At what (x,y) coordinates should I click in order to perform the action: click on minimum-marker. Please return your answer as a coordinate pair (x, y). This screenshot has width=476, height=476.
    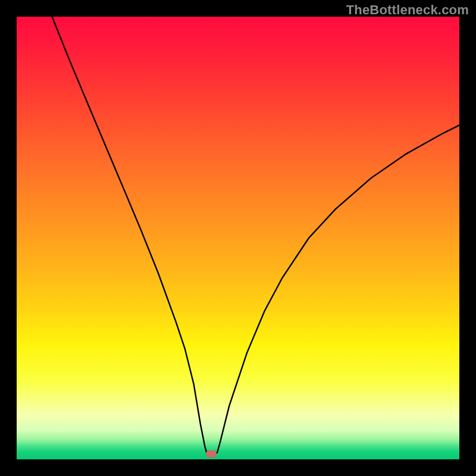
    Looking at the image, I should click on (211, 454).